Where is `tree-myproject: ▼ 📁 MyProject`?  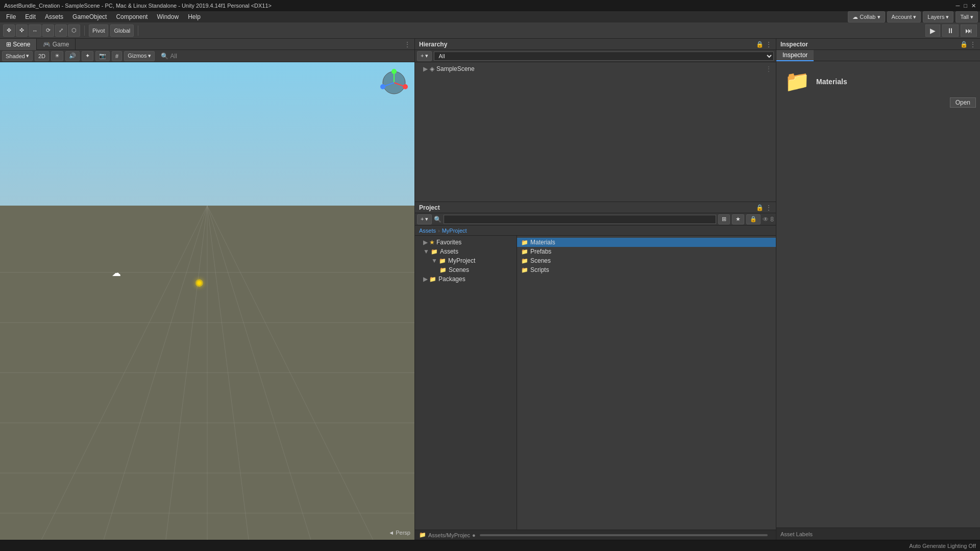 tree-myproject: ▼ 📁 MyProject is located at coordinates (465, 261).